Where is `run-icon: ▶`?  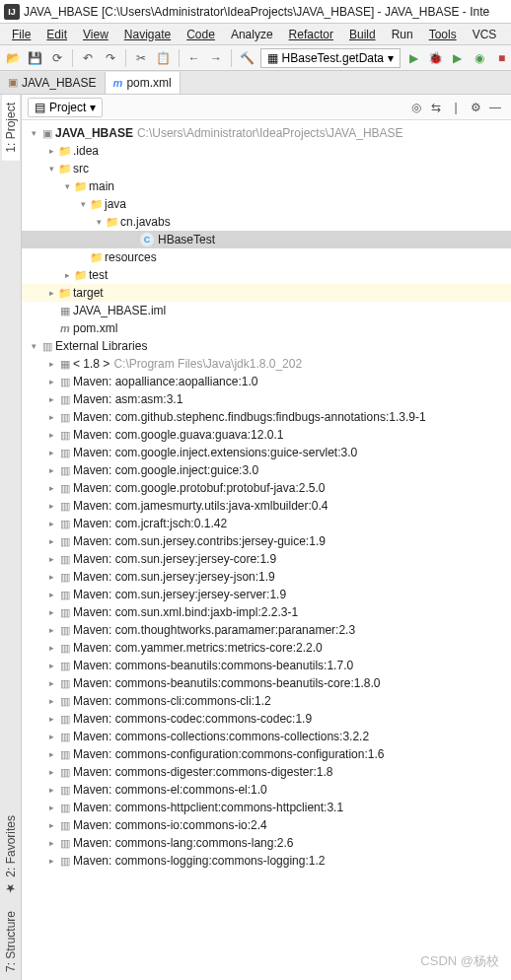 run-icon: ▶ is located at coordinates (413, 58).